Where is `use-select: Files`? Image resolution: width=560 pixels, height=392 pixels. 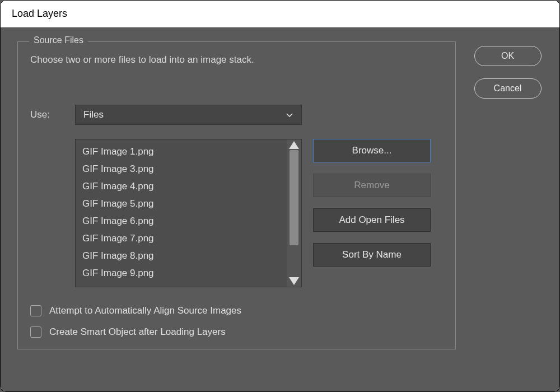 use-select: Files is located at coordinates (188, 115).